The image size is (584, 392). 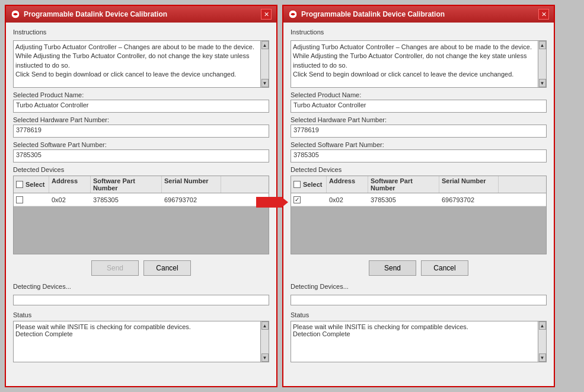 What do you see at coordinates (192, 184) in the screenshot?
I see `left-col-serial-header: Serial Number` at bounding box center [192, 184].